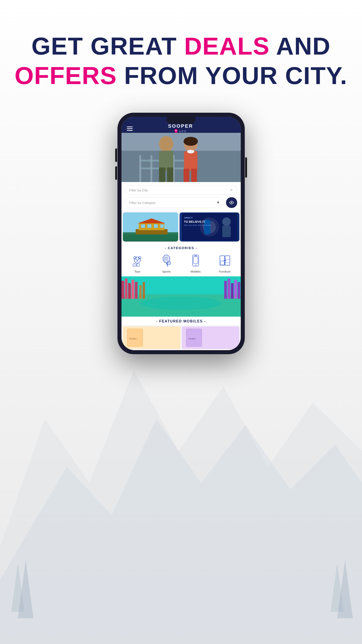 The image size is (362, 644). Describe the element at coordinates (152, 338) in the screenshot. I see `featured-product-1: Product` at that location.